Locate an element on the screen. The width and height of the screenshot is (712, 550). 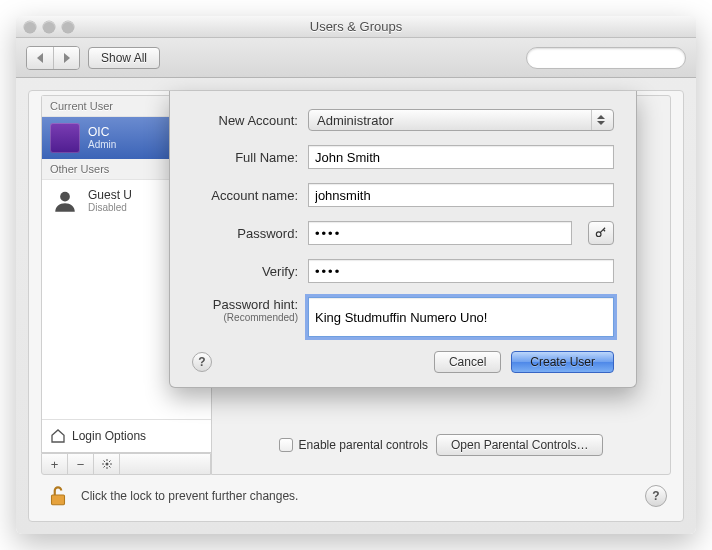
label-password: Password: is located at coordinates (245, 234).